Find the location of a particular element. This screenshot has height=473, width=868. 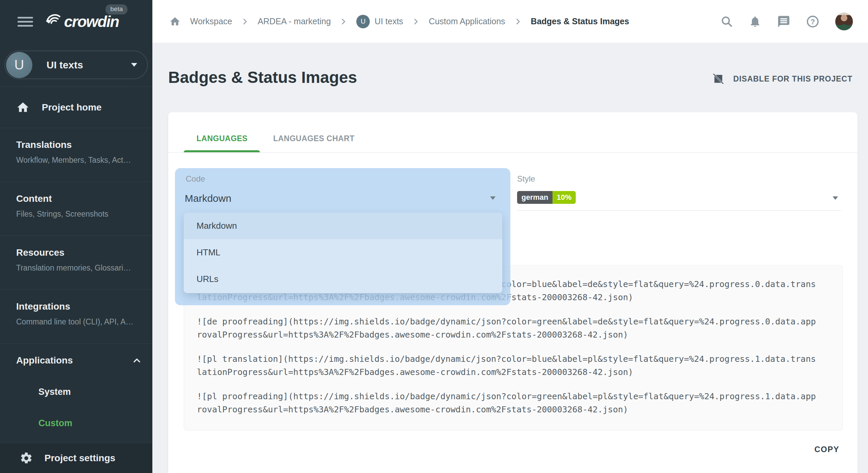

sidebar-item-project-settings: Project settings is located at coordinates (76, 458).